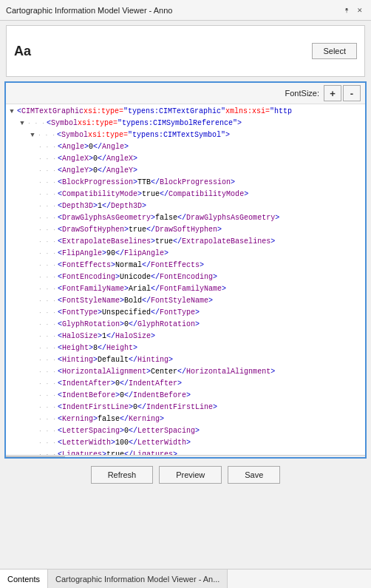 The width and height of the screenshot is (371, 588). Describe the element at coordinates (186, 578) in the screenshot. I see `tab-bar: Contents Cartographic Information Model …` at that location.